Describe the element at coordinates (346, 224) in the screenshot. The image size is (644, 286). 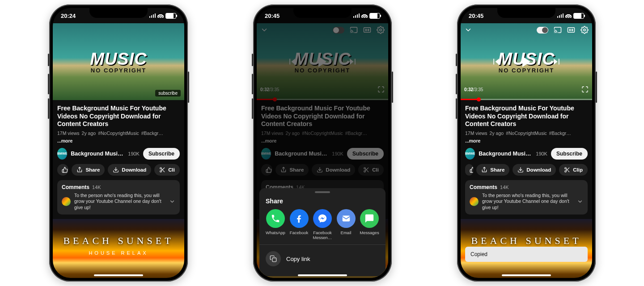
I see `share-email: Email` at that location.